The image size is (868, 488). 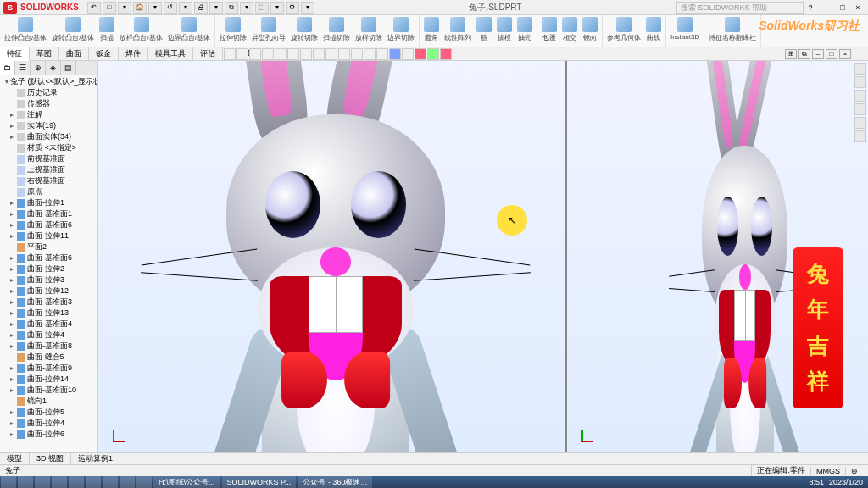 What do you see at coordinates (109, 8) in the screenshot?
I see `qat-button: □` at bounding box center [109, 8].